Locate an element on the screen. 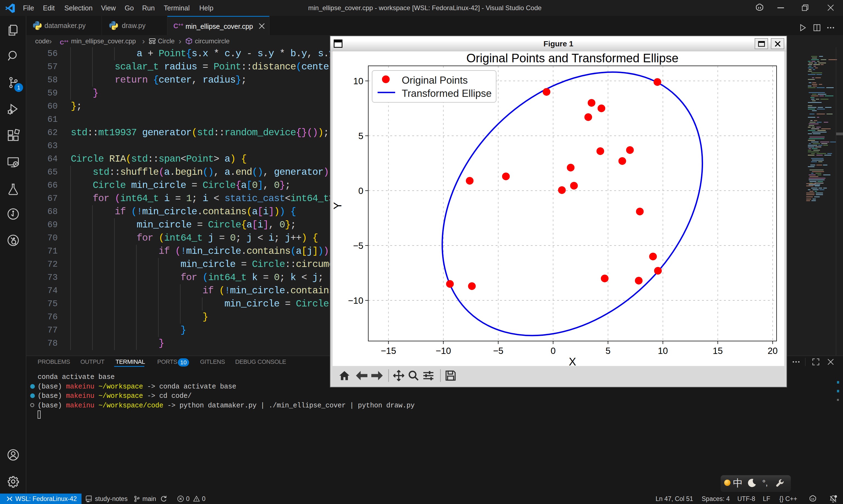  svg-text: Original Points is located at coordinates (435, 80).